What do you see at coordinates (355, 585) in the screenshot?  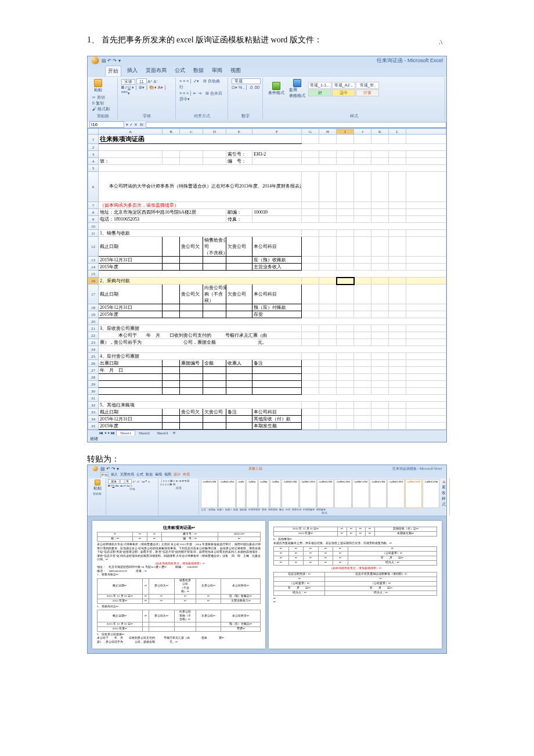 I see `word-page-2: 2015 年 12 月 31 日↩↩↩↩↩其他应收（付）款↩ 2015 年度↩↩…` at bounding box center [355, 585].